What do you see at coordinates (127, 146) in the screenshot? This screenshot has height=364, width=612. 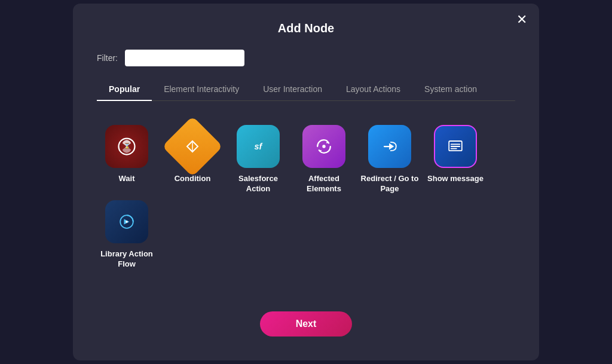 I see `wait-icon: ⌛` at bounding box center [127, 146].